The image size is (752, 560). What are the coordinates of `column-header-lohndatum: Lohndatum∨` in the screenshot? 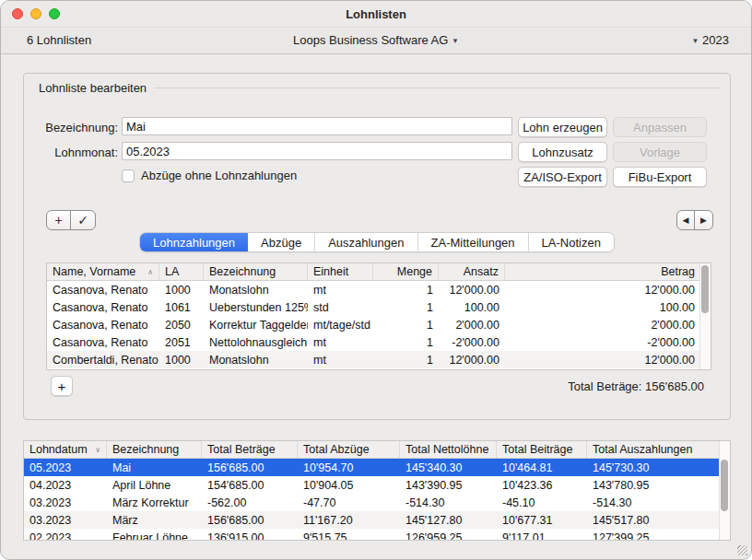 It's located at (65, 449).